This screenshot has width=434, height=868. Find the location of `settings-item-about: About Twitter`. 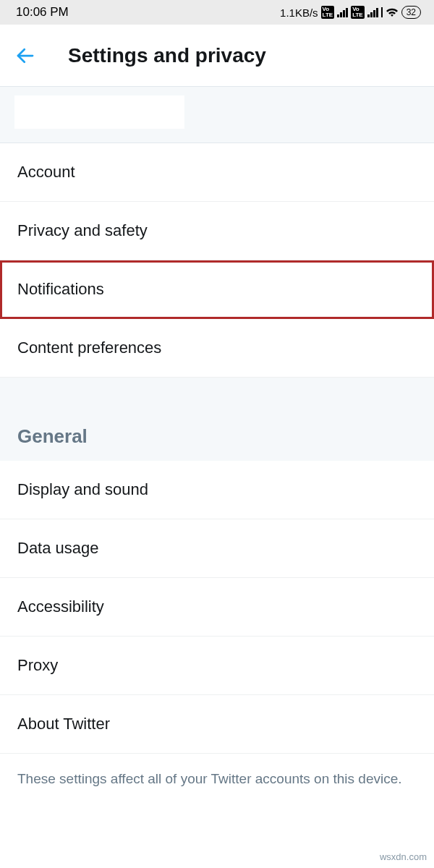

settings-item-about: About Twitter is located at coordinates (217, 725).